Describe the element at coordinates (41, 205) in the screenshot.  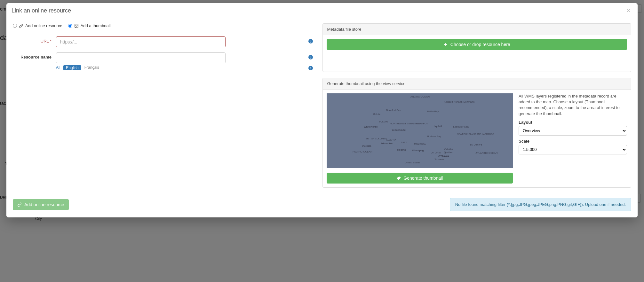
I see `add-online-resource-button: Add online resource` at that location.